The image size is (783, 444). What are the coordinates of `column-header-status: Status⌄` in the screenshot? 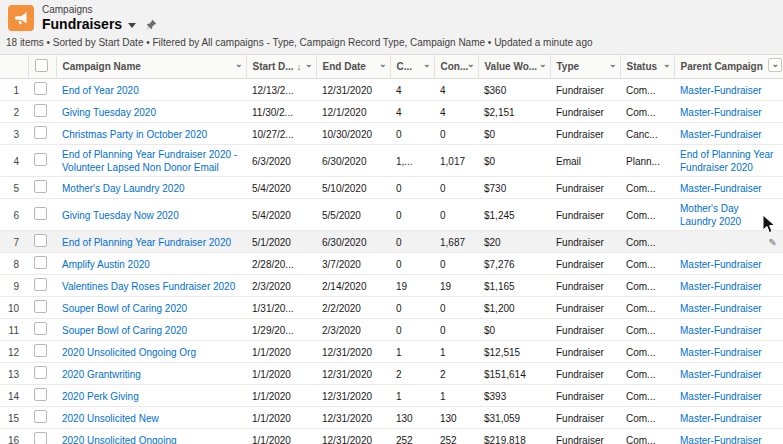 It's located at (647, 67).